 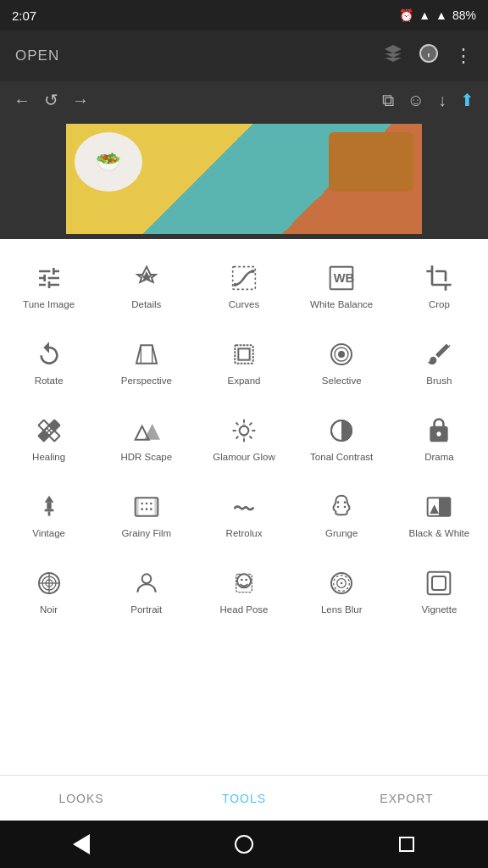 What do you see at coordinates (439, 515) in the screenshot?
I see `tool-black-white: Black & White` at bounding box center [439, 515].